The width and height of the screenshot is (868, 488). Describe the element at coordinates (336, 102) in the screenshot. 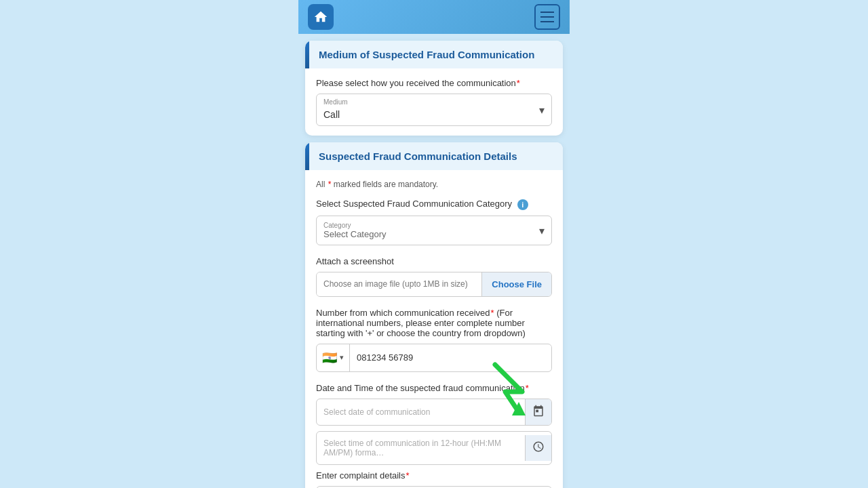

I see `medium-dropdown-sublabel: Medium` at that location.